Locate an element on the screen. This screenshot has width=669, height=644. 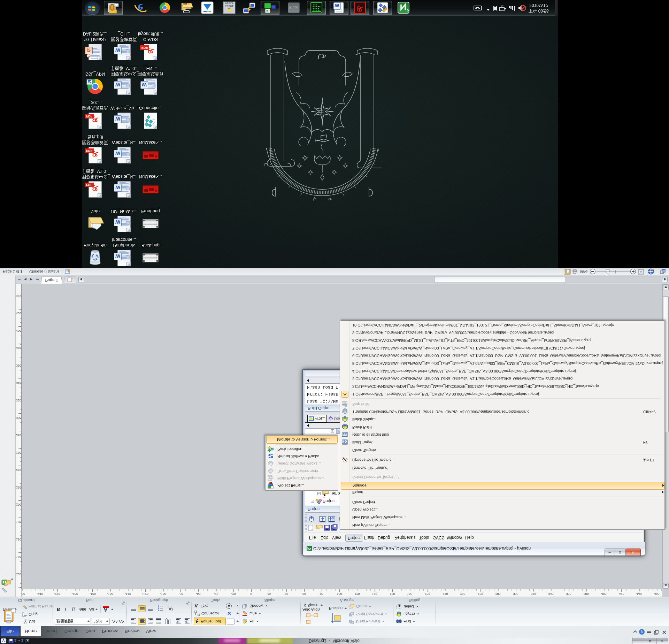
svg-text: 10001 is located at coordinates (229, 6).